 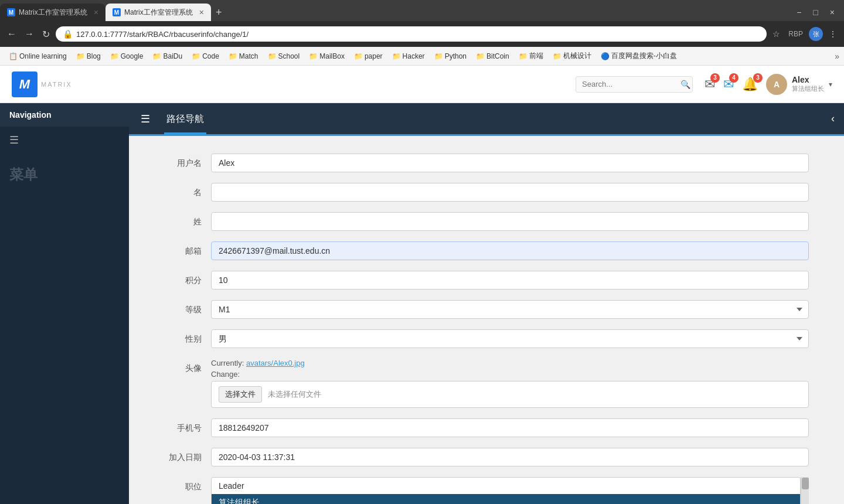 What do you see at coordinates (510, 457) in the screenshot?
I see `input-join-date` at bounding box center [510, 457].